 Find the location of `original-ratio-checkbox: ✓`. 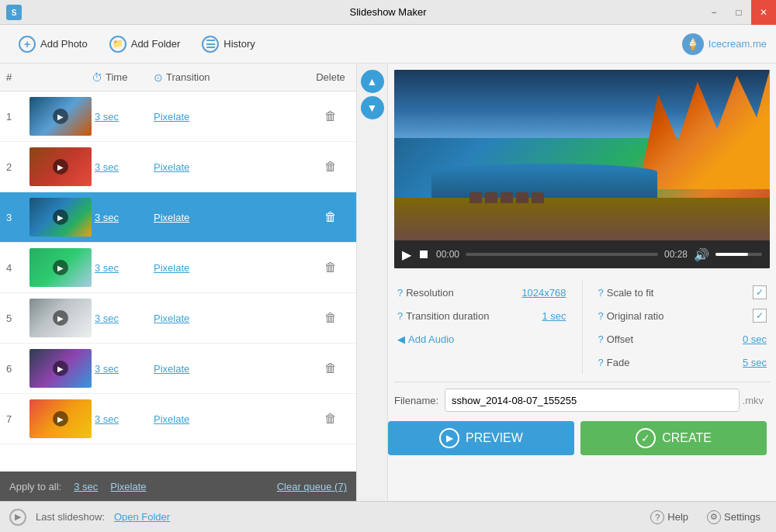

original-ratio-checkbox: ✓ is located at coordinates (760, 316).